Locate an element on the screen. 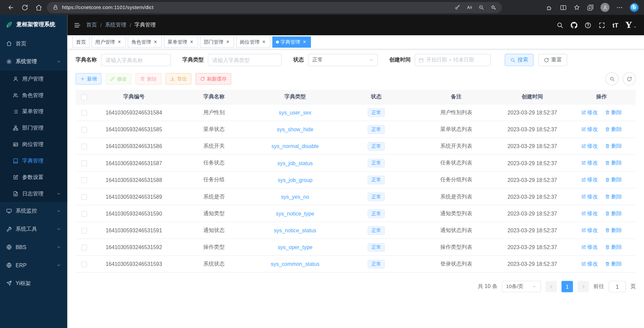  sidebar-item-param-settings: 参数设置 is located at coordinates (34, 177).